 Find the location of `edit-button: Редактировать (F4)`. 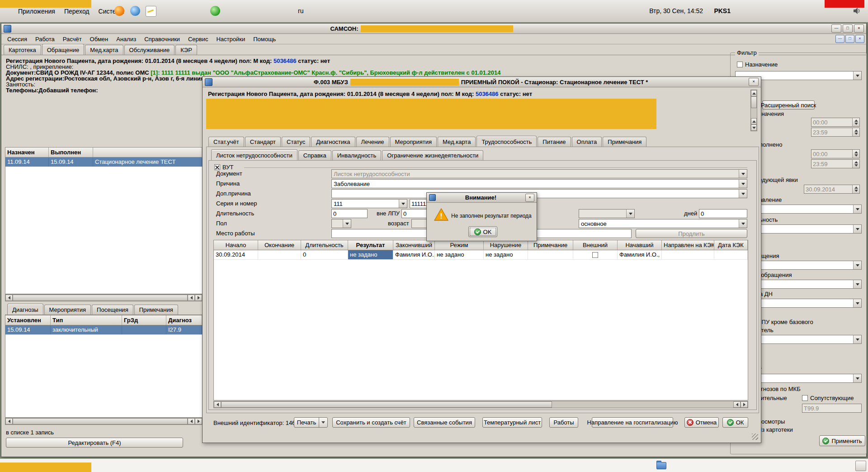

edit-button: Редактировать (F4) is located at coordinates (94, 443).